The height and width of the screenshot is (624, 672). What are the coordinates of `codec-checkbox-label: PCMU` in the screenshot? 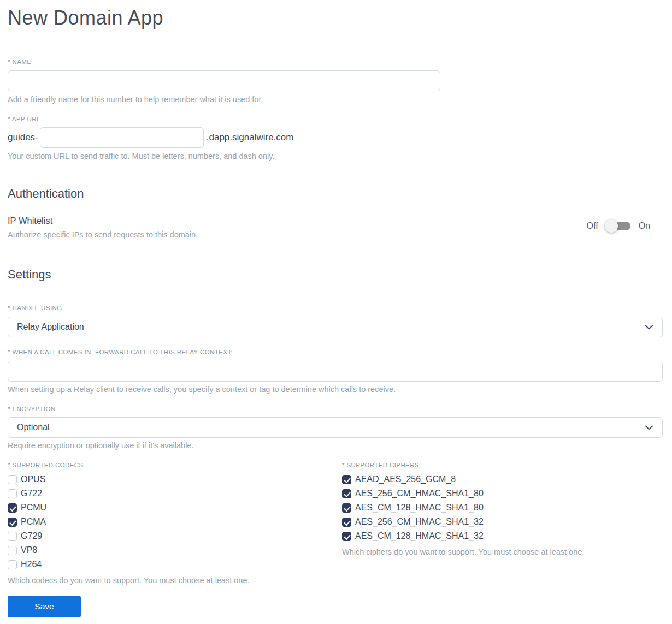 It's located at (34, 508).